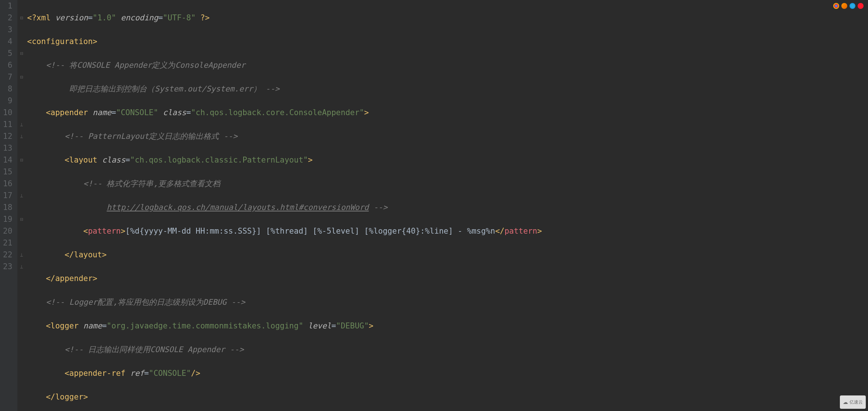  What do you see at coordinates (836, 6) in the screenshot?
I see `chrome-icon` at bounding box center [836, 6].